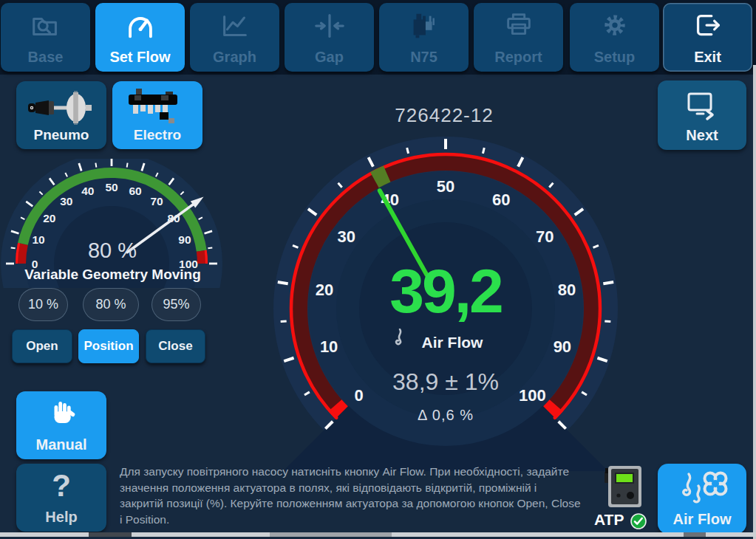 Image resolution: width=756 pixels, height=539 pixels. What do you see at coordinates (176, 304) in the screenshot?
I see `preset-value: 95%` at bounding box center [176, 304].